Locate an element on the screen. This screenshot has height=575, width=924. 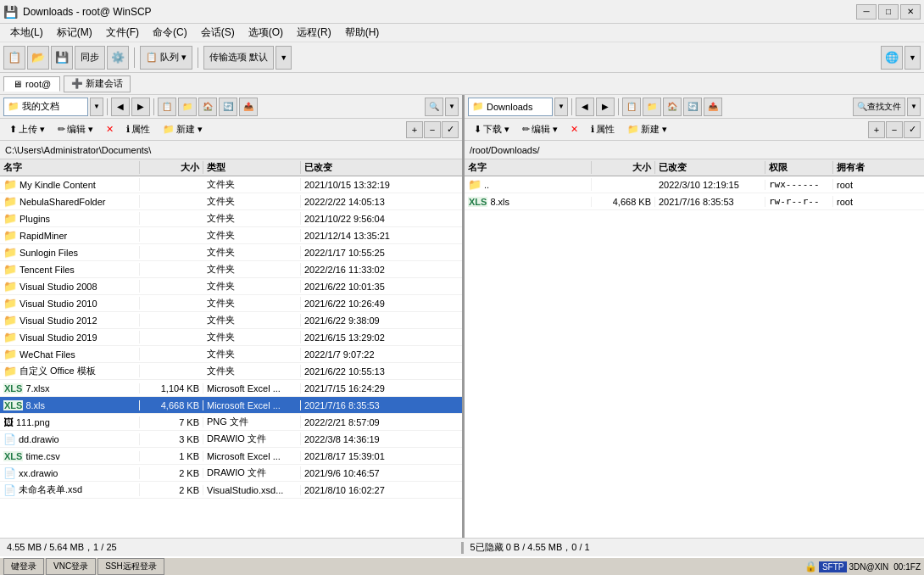
left-file-size: 3 KB is located at coordinates (171, 439).